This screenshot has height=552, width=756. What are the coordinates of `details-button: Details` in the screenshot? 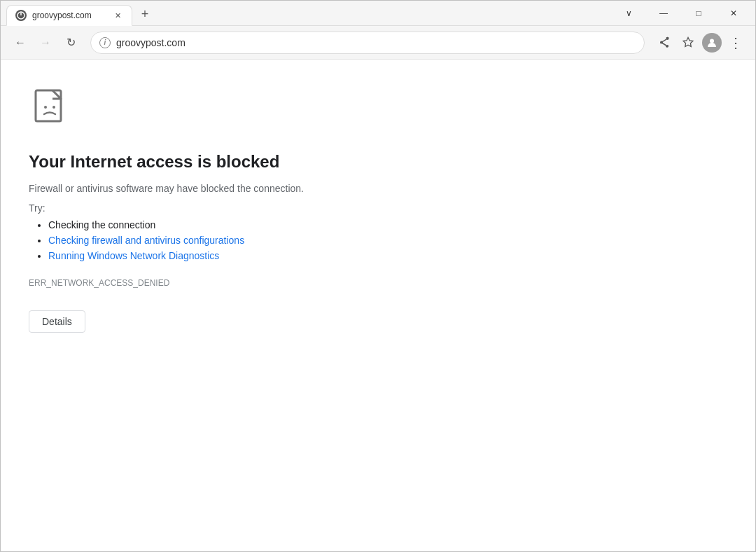 It's located at (57, 322).